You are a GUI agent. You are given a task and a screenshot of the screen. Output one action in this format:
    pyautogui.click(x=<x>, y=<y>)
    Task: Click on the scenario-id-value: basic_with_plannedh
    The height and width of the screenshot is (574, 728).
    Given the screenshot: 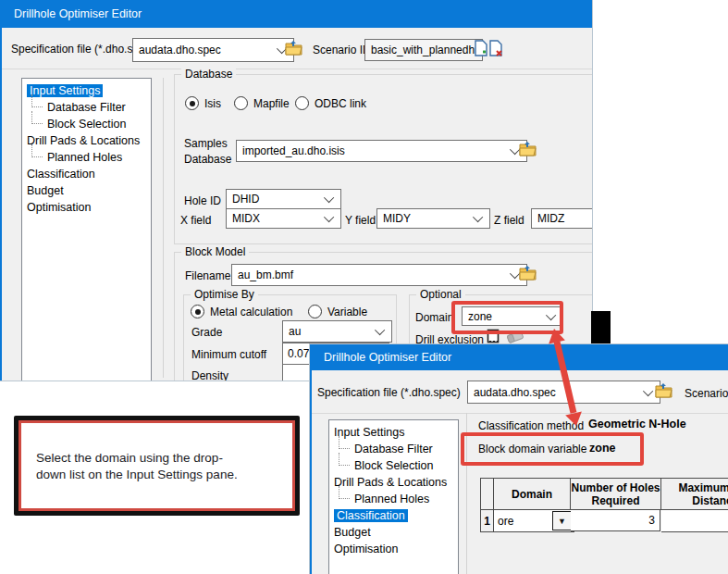 What is the action you would take?
    pyautogui.click(x=423, y=50)
    